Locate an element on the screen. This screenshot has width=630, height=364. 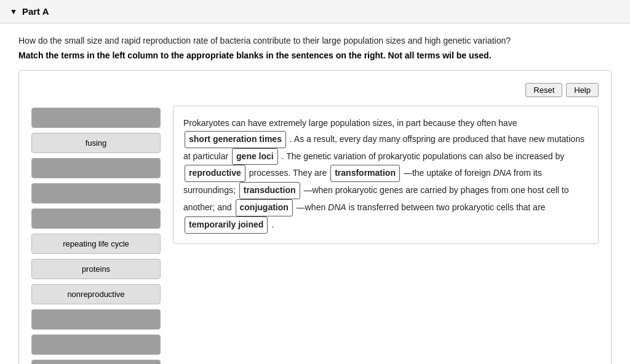
blank-3: reproductive is located at coordinates (215, 173).